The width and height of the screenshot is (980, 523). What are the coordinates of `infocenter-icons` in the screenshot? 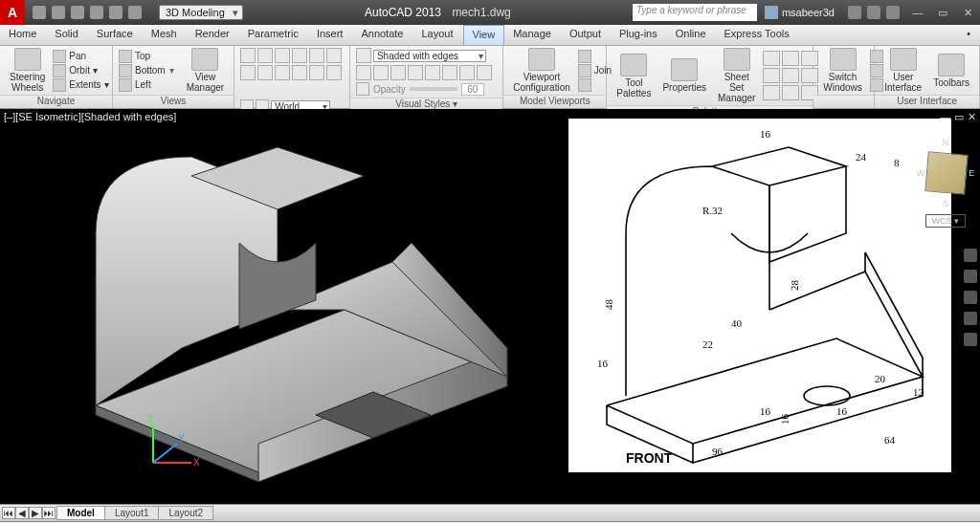 It's located at (874, 12).